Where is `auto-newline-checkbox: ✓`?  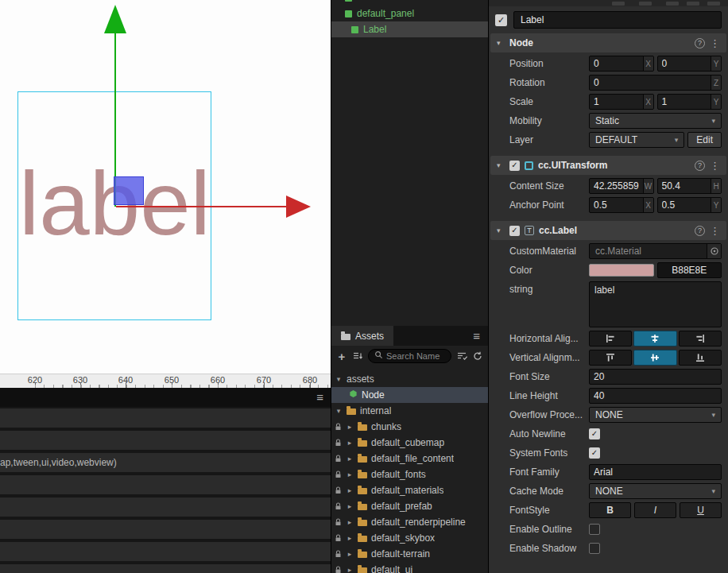 auto-newline-checkbox: ✓ is located at coordinates (594, 434).